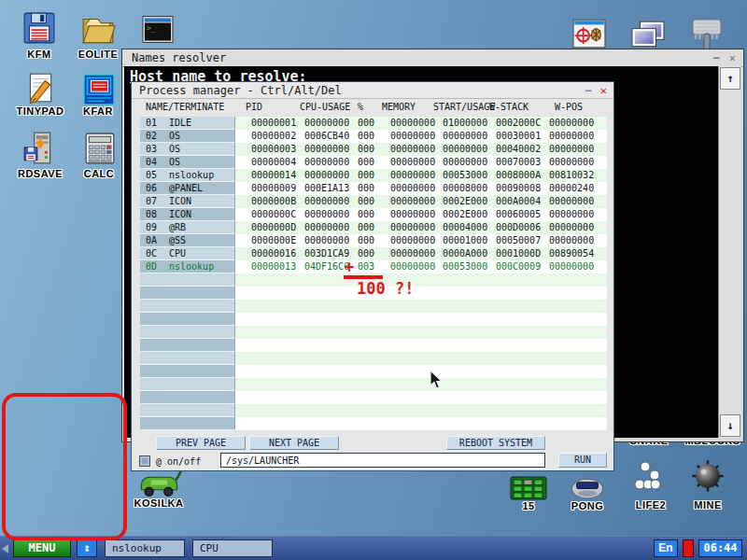 The width and height of the screenshot is (747, 560). I want to click on icon-label-eolite: EOLITE, so click(99, 54).